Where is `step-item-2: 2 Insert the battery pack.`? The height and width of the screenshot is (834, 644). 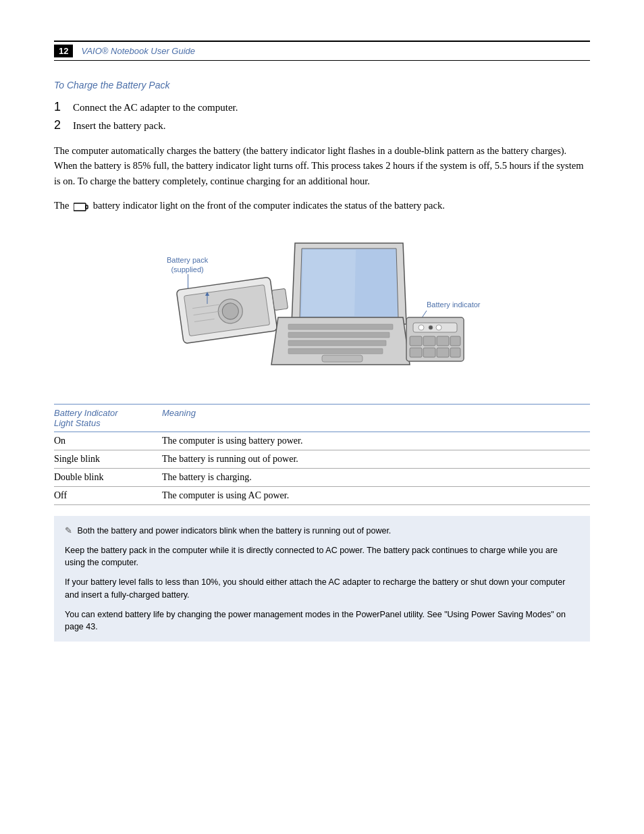 step-item-2: 2 Insert the battery pack. is located at coordinates (322, 126).